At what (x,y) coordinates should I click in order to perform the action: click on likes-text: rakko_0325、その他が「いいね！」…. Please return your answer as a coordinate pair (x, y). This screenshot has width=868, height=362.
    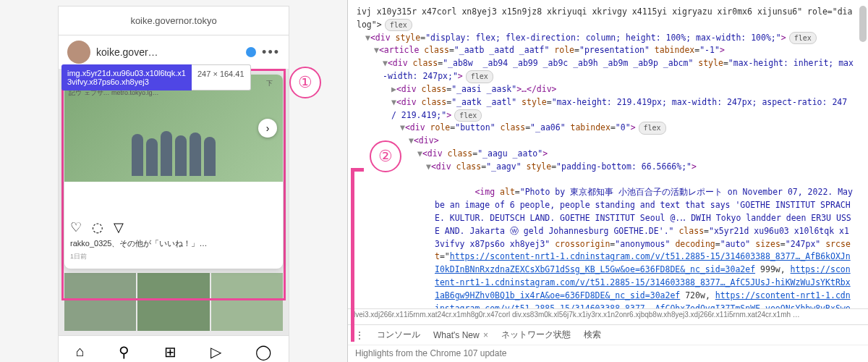
    Looking at the image, I should click on (174, 243).